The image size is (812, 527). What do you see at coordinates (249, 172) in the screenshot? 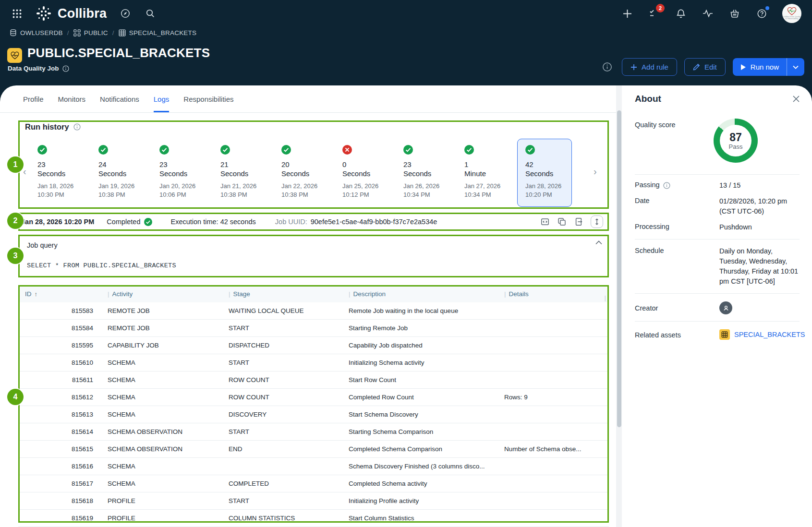
I see `run-history-item: 21SecondsJan 21, 202610:38 PM` at bounding box center [249, 172].